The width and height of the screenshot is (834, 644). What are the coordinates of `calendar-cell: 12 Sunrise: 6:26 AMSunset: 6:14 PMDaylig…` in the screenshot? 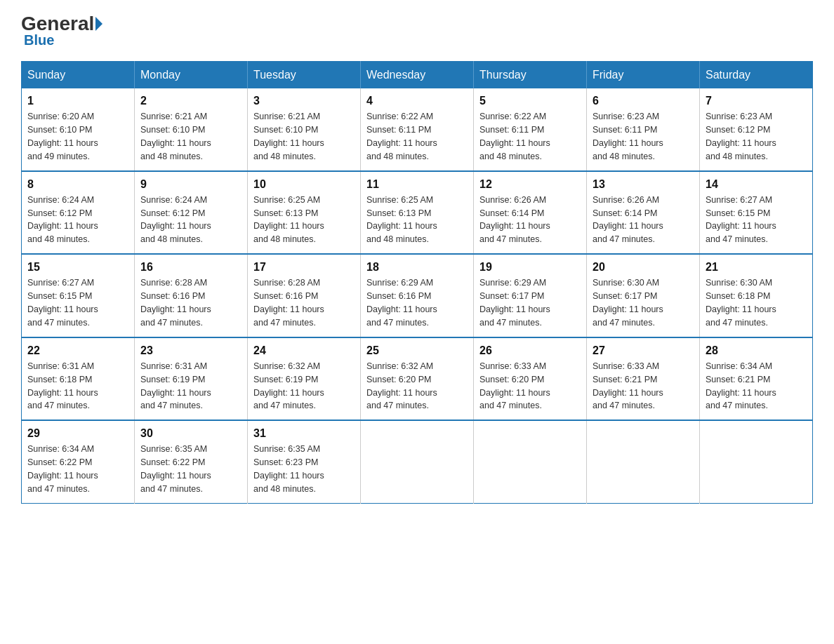 It's located at (531, 213).